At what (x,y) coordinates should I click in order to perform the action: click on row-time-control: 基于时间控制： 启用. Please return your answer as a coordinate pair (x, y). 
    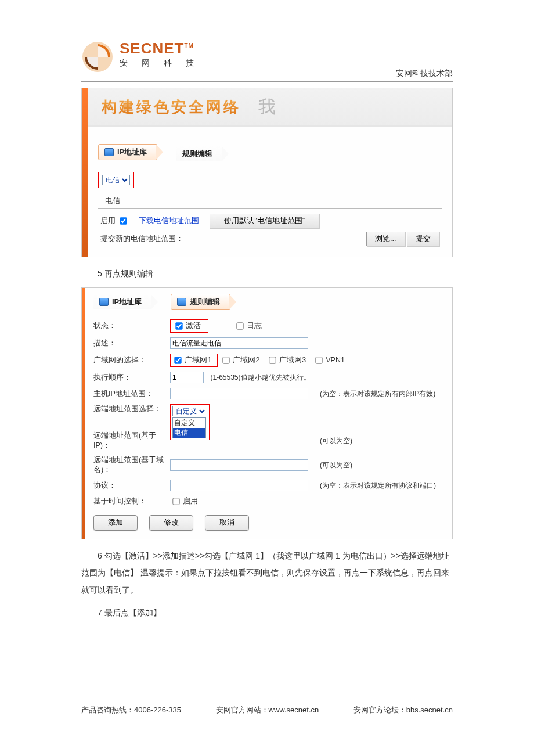
    Looking at the image, I should click on (269, 502).